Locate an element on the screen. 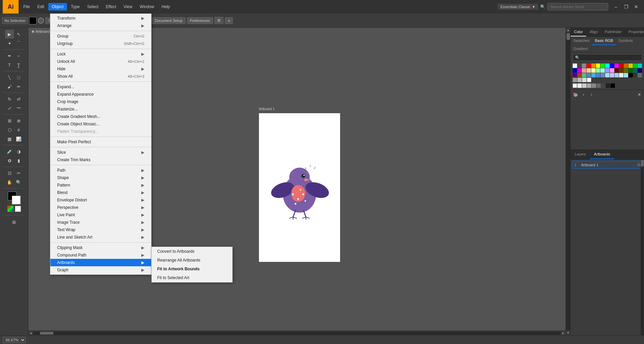  tab-color: Color is located at coordinates (578, 32).